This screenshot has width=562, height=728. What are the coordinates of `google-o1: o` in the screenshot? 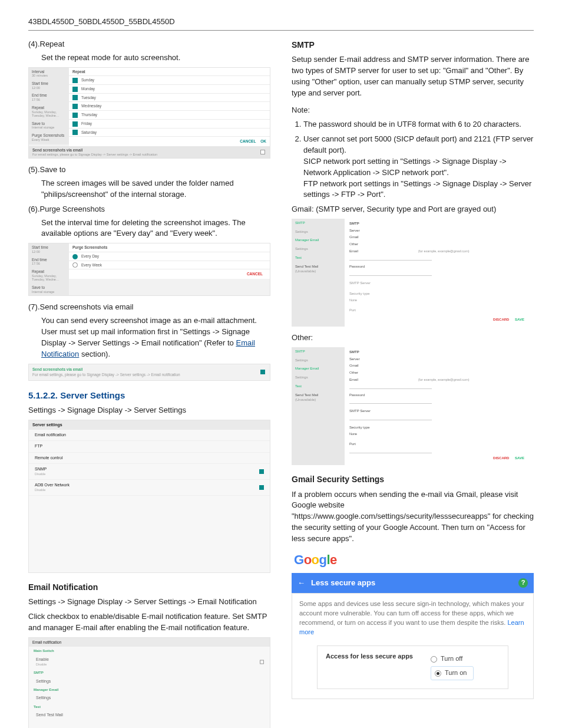 It's located at (308, 560).